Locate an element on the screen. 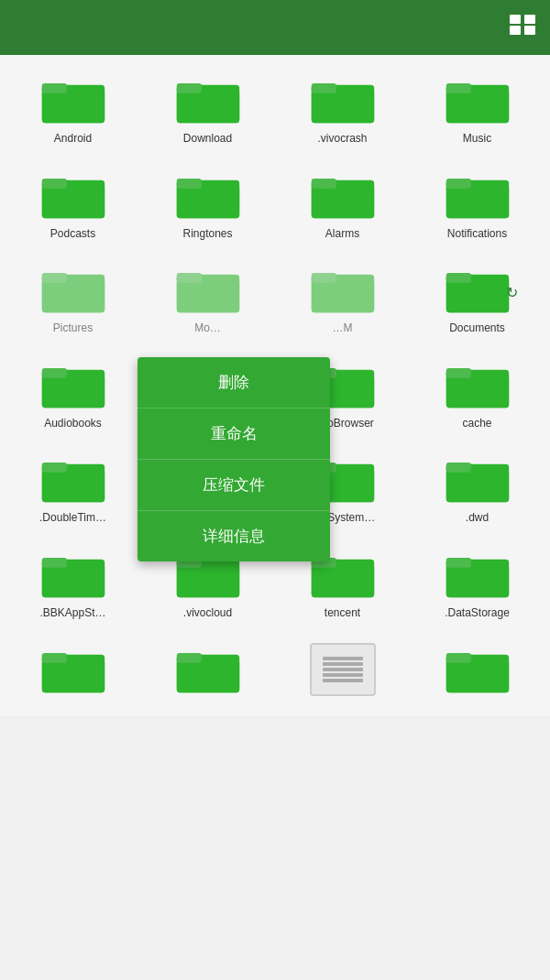 The image size is (550, 980). list-item: Audiobooks is located at coordinates (73, 393).